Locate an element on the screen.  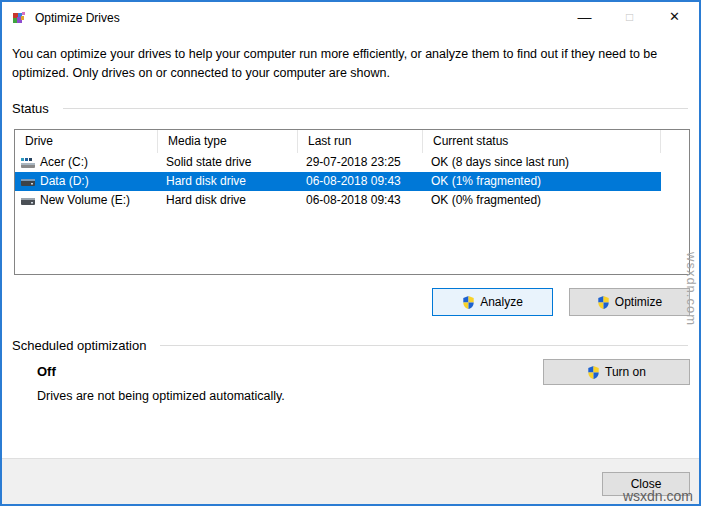
drive-name: Data (D:) is located at coordinates (64, 182).